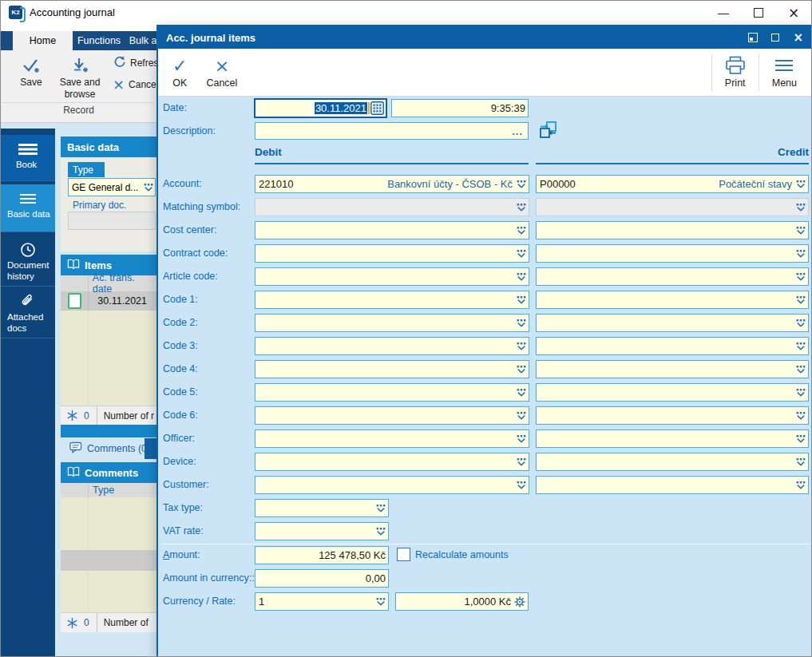  Describe the element at coordinates (672, 254) in the screenshot. I see `credit-contract-code-input` at that location.